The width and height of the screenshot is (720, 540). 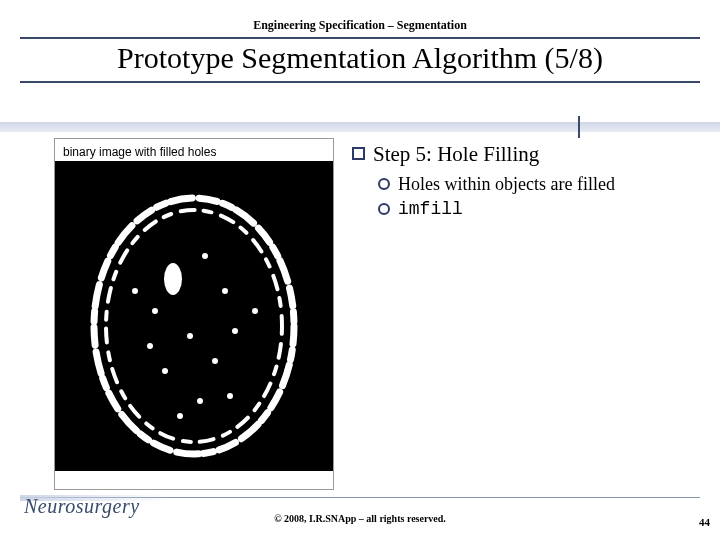 What do you see at coordinates (360, 518) in the screenshot?
I see `copyright-text: © 2008, I.R.SNApp – all rights reserved.` at bounding box center [360, 518].